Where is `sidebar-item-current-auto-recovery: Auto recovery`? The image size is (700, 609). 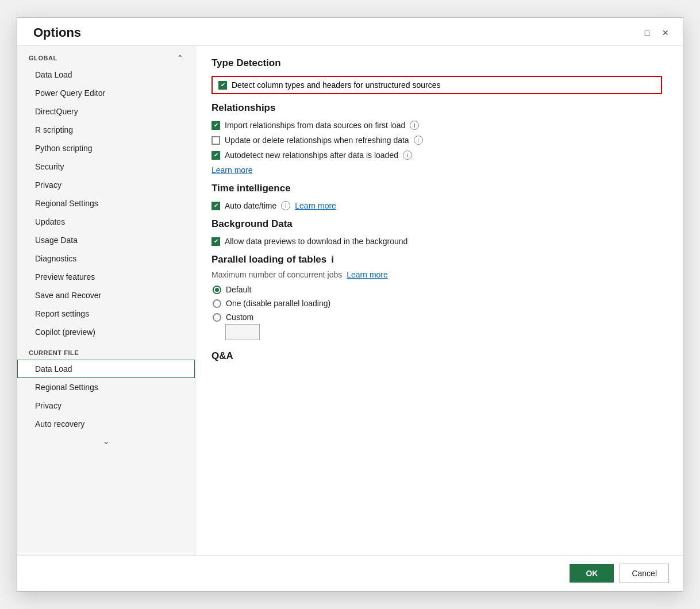
sidebar-item-current-auto-recovery: Auto recovery is located at coordinates (106, 424).